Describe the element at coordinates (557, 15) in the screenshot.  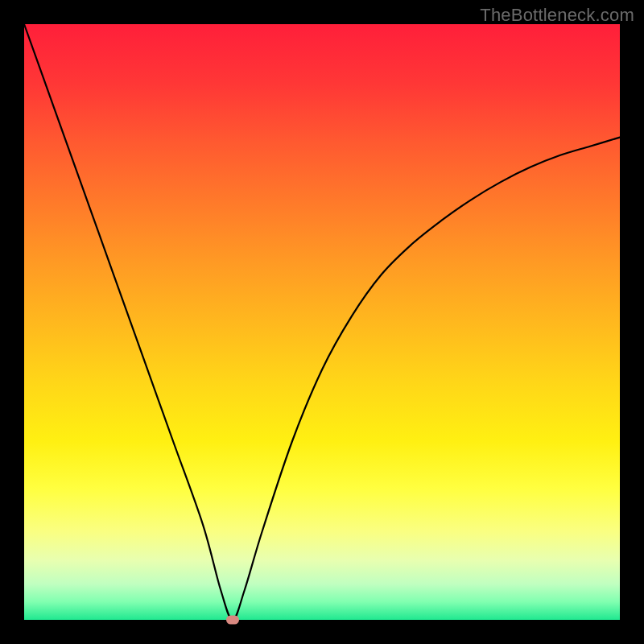
I see `watermark-text: TheBottleneck.com` at that location.